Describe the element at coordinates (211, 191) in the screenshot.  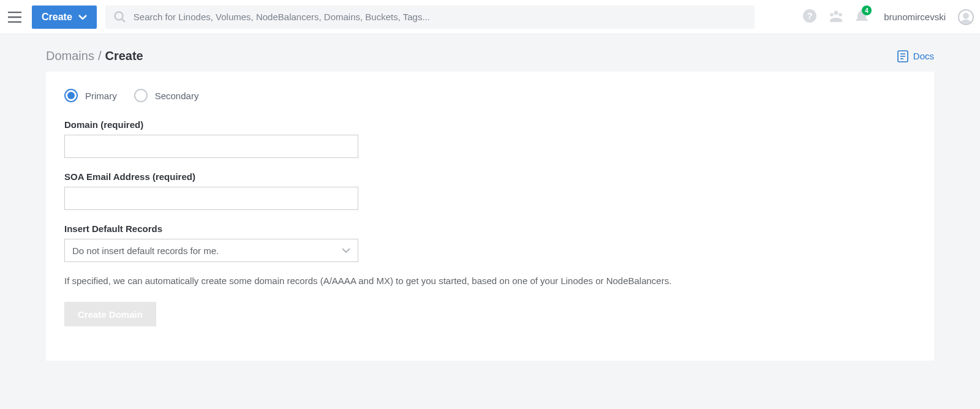
I see `soa-email-field: SOA Email Address (required)` at that location.